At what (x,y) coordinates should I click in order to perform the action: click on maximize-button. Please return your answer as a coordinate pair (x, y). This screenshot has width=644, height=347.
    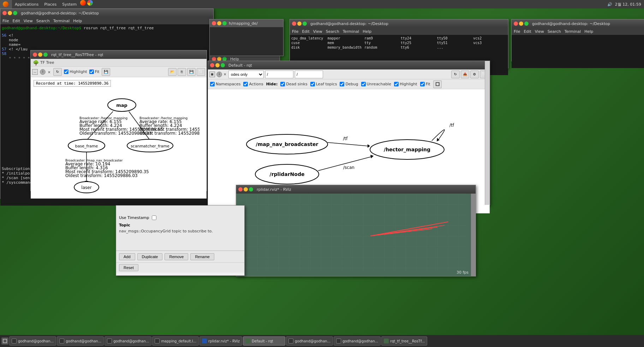
    Looking at the image, I should click on (15, 13).